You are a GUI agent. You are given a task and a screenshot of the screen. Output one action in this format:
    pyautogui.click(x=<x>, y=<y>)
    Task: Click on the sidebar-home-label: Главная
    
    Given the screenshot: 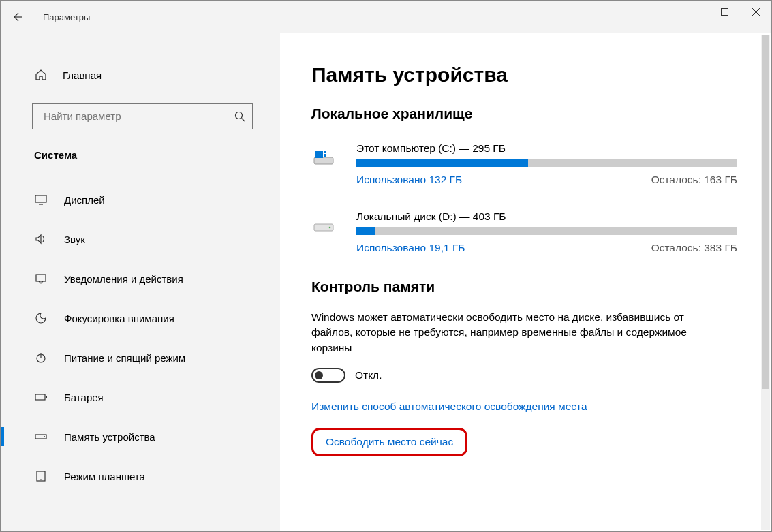 What is the action you would take?
    pyautogui.click(x=82, y=75)
    